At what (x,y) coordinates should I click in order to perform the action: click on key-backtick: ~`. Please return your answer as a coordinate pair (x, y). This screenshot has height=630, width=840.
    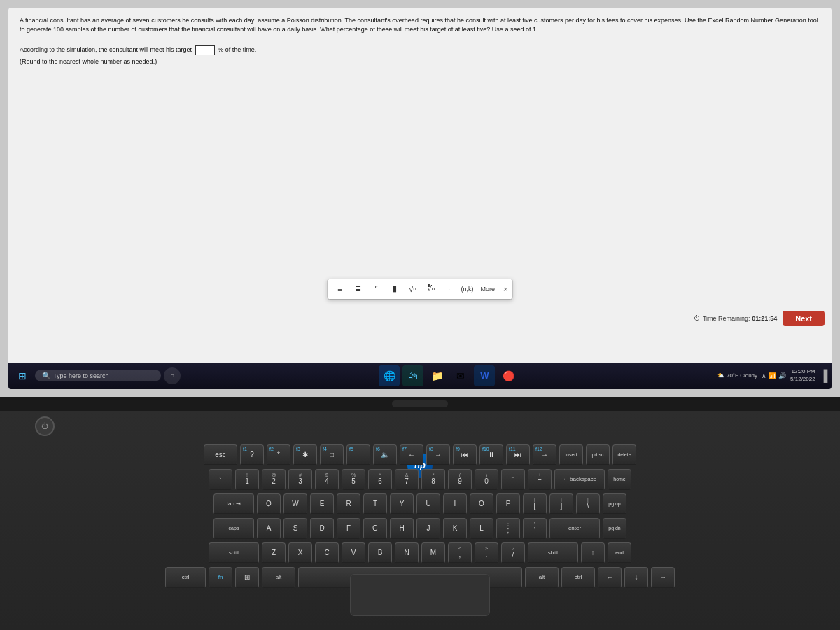
    Looking at the image, I should click on (220, 479).